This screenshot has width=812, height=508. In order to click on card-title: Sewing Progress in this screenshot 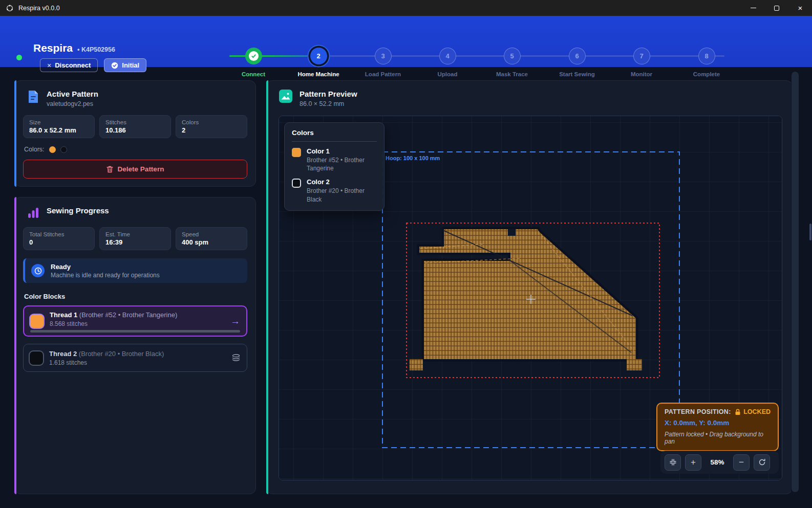, I will do `click(78, 211)`.